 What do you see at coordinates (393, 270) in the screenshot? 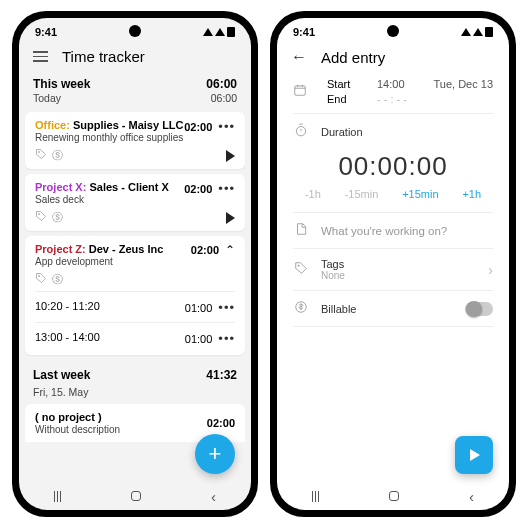
I see `tags-row: Tags None ›` at bounding box center [393, 270].